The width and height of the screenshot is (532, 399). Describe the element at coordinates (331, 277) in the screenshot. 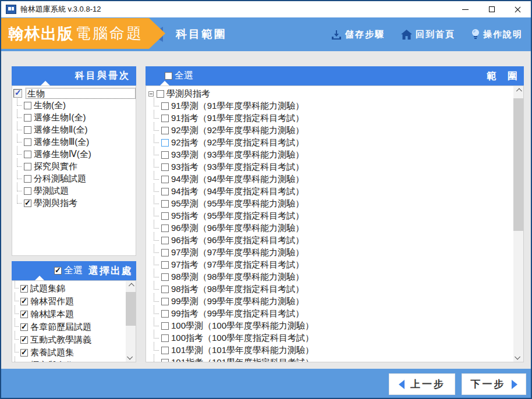

I see `range-item: 98學測（98學年度學科能力測驗）` at that location.